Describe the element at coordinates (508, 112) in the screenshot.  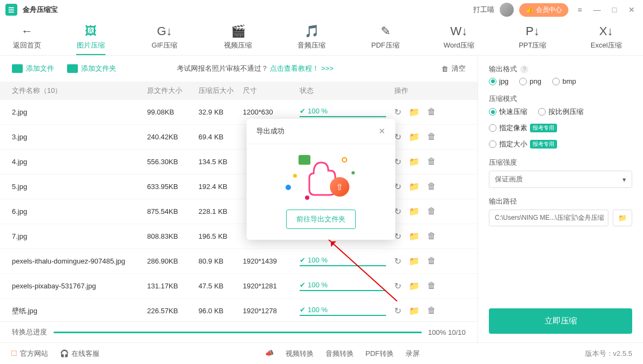
I see `radio-fast: 快速压缩` at that location.